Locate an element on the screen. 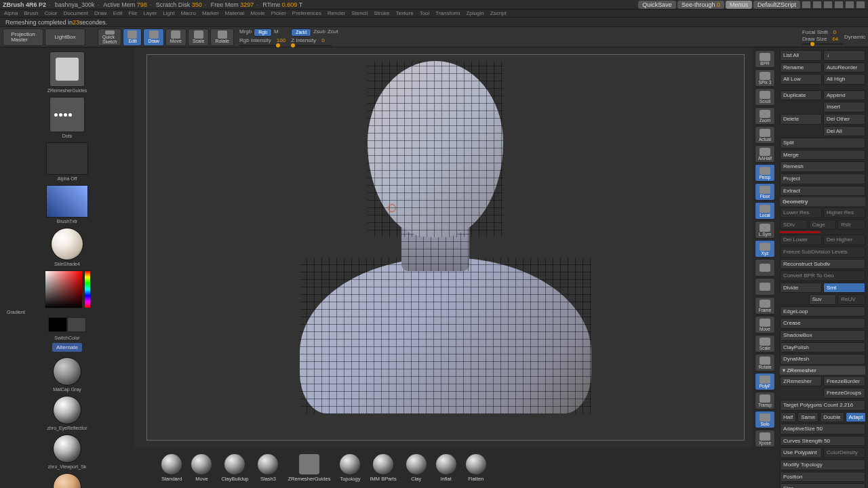 Image resolution: width=868 pixels, height=488 pixels. menu-texture: Texture is located at coordinates (404, 14).